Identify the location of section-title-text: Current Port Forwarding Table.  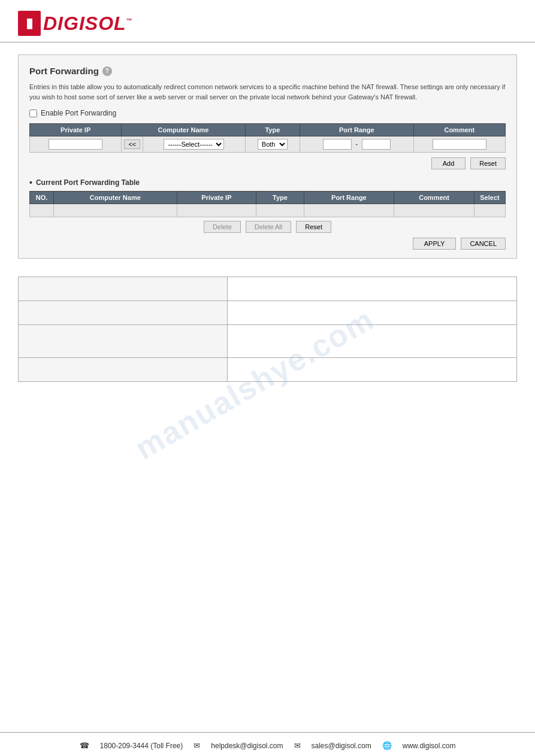
(87, 183).